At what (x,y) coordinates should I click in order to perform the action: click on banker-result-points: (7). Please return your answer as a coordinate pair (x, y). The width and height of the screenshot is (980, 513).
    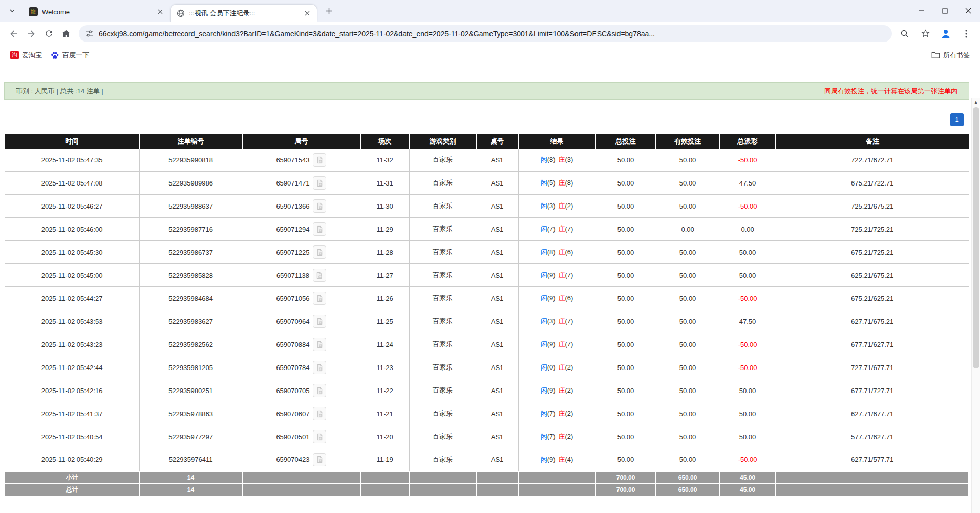
    Looking at the image, I should click on (569, 275).